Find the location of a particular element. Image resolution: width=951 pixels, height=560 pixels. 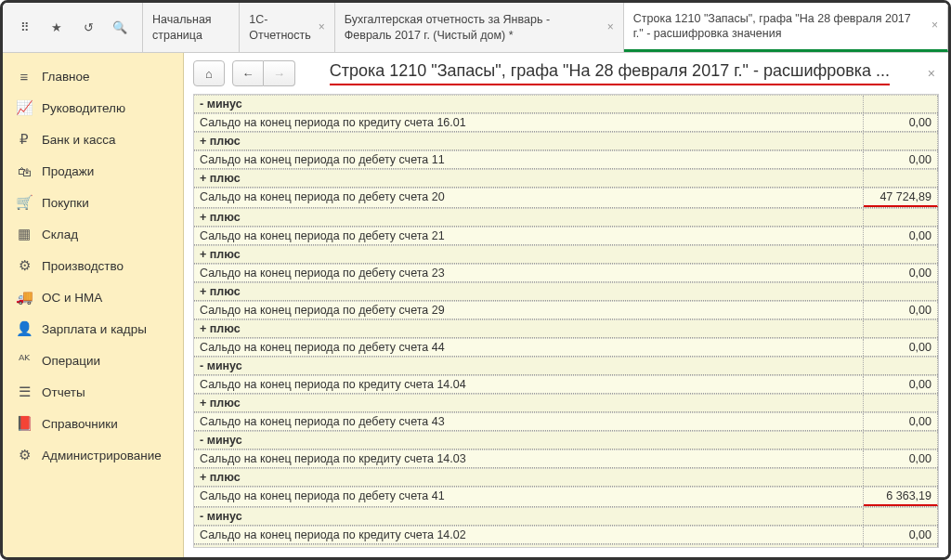

back-button: ← is located at coordinates (248, 73).